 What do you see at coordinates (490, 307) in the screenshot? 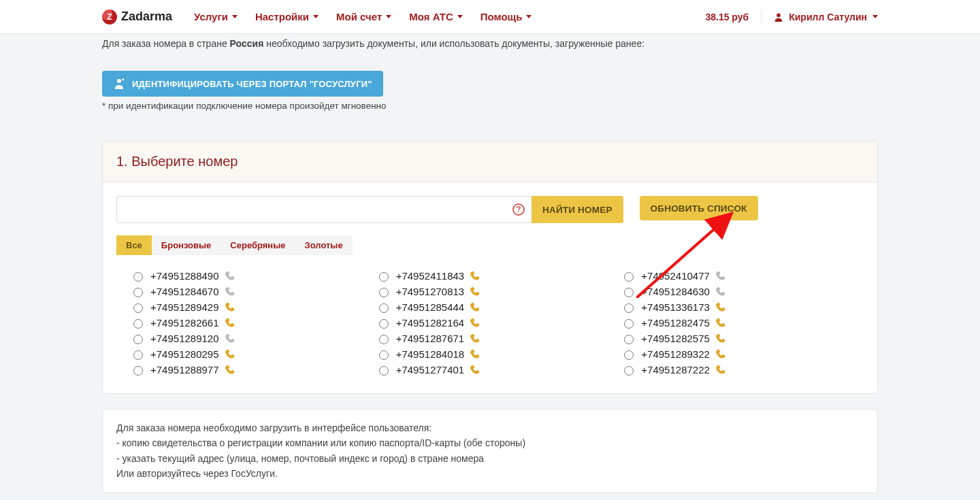
I see `number-option: +74951285444` at bounding box center [490, 307].